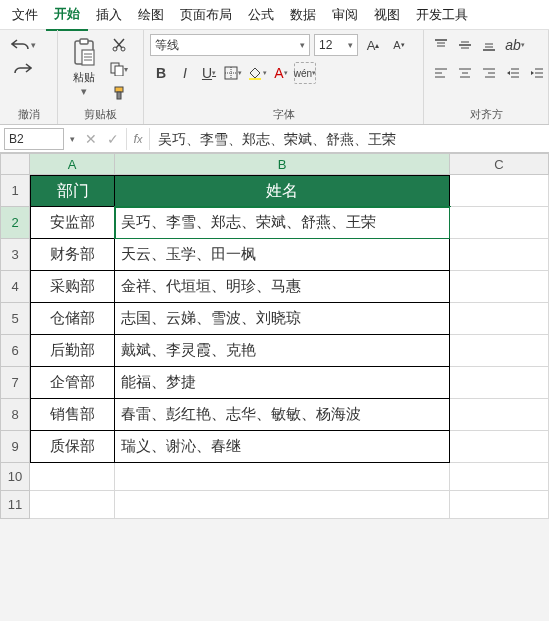 The height and width of the screenshot is (621, 549). I want to click on menu-item-9: 开发工具, so click(442, 15).